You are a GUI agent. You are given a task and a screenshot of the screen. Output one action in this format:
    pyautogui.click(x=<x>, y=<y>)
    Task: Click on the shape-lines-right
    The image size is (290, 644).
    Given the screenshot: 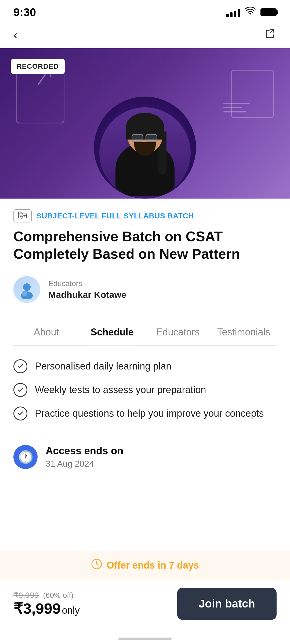 What is the action you would take?
    pyautogui.click(x=237, y=108)
    